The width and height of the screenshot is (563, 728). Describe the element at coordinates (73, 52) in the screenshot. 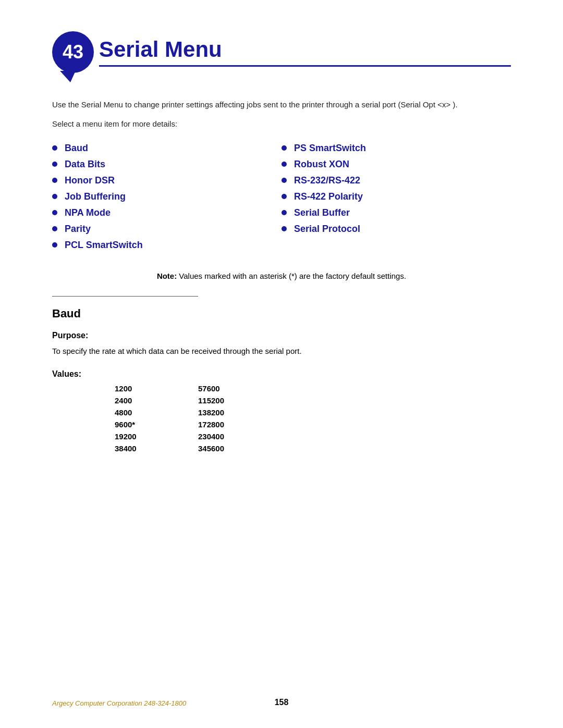

I see `chapter-badge: 43` at that location.